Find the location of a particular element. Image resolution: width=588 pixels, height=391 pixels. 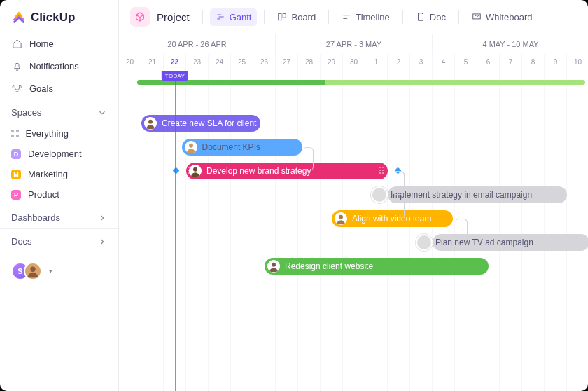

section-docs: Docs is located at coordinates (59, 240).